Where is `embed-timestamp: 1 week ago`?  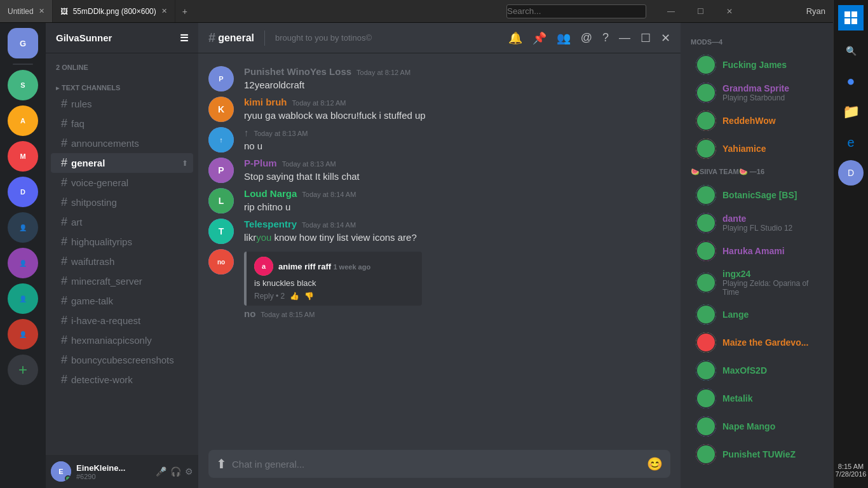 embed-timestamp: 1 week ago is located at coordinates (352, 267).